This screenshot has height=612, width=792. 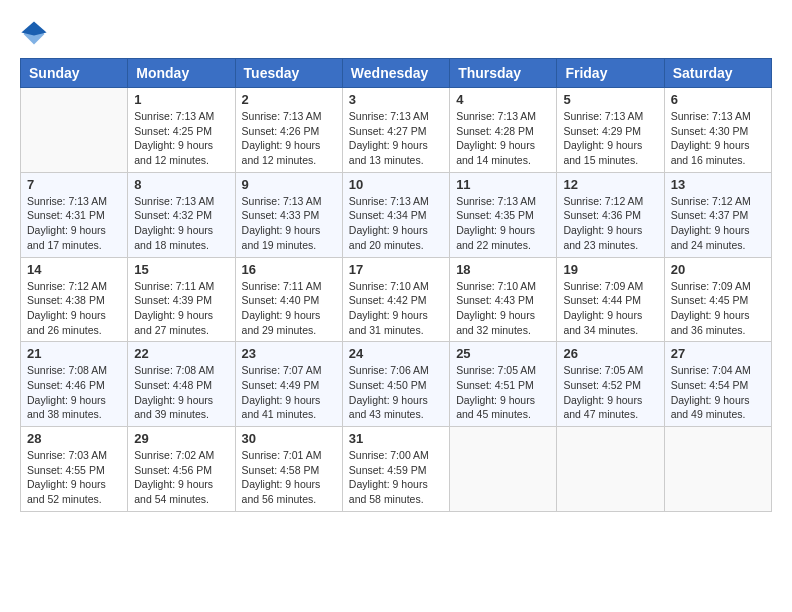 I want to click on calendar-cell: 8Sunrise: 7:13 AMSunset: 4:32 PMDaylight…, so click(x=182, y=214).